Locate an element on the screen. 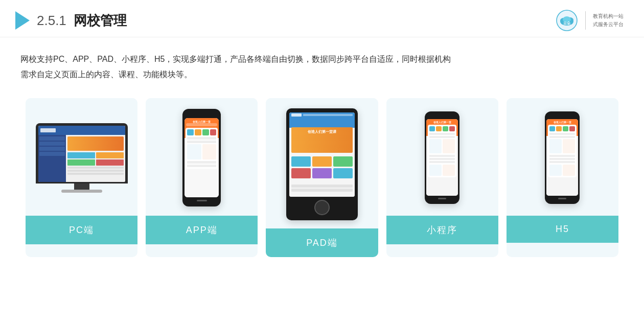  card-h5-image: 创造人们第一堂 is located at coordinates (562, 157).